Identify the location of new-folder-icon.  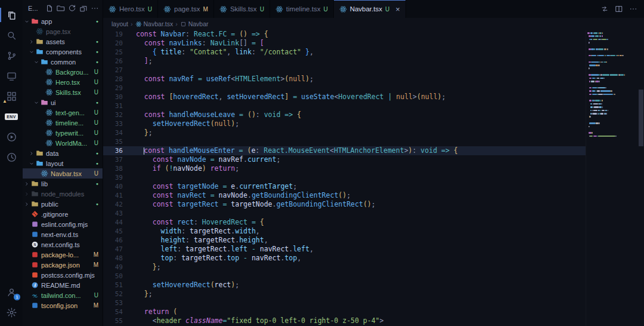
(61, 8).